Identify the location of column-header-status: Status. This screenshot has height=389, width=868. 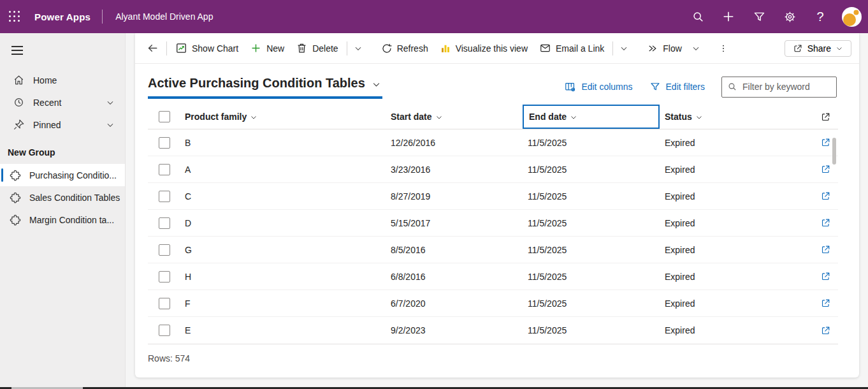
(736, 117).